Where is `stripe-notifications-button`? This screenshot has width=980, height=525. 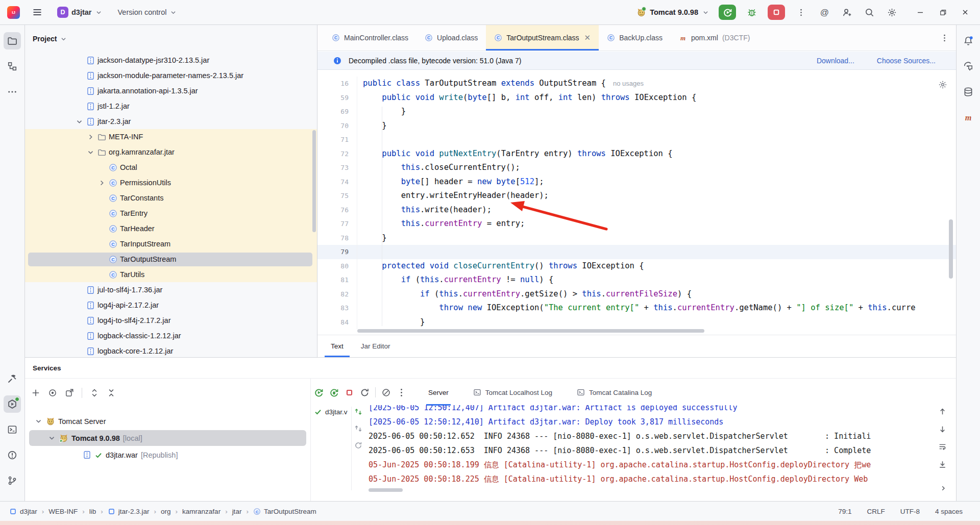 stripe-notifications-button is located at coordinates (968, 41).